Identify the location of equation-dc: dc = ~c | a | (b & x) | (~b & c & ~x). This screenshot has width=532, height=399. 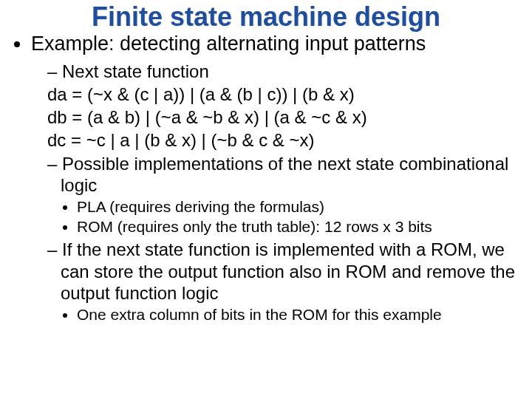
(282, 140).